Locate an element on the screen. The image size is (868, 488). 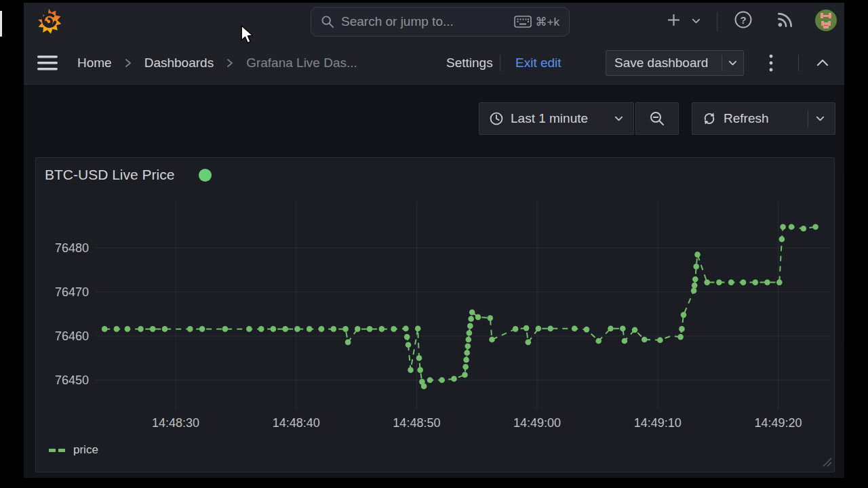
help-button: ? is located at coordinates (743, 20).